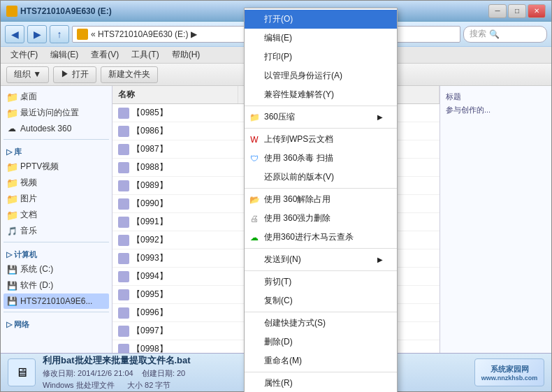 This screenshot has height=392, width=552. What do you see at coordinates (46, 129) in the screenshot?
I see `sidebar-label-autodesk: Autodesk 360` at bounding box center [46, 129].